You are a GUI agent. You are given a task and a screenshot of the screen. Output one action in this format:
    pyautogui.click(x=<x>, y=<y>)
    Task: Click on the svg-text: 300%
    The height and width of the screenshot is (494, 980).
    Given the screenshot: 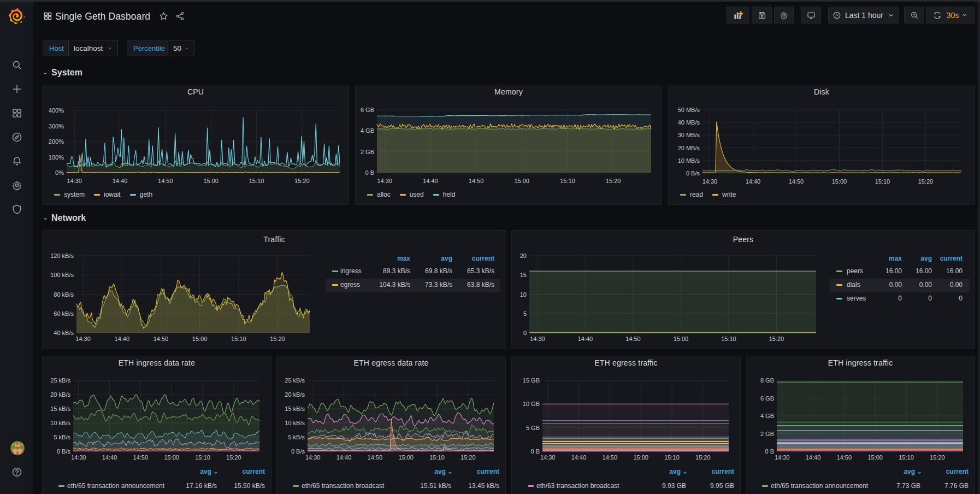 What is the action you would take?
    pyautogui.click(x=56, y=126)
    